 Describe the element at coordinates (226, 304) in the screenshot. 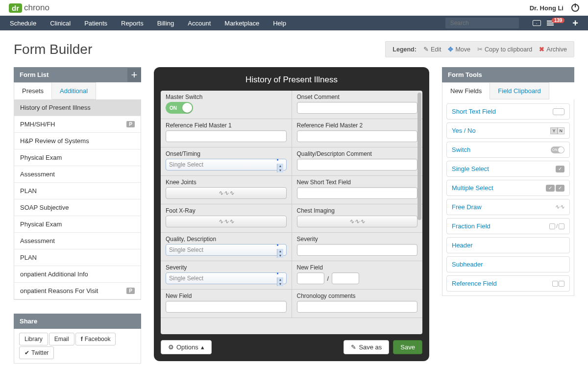

I see `form-field-cell: New Field` at that location.